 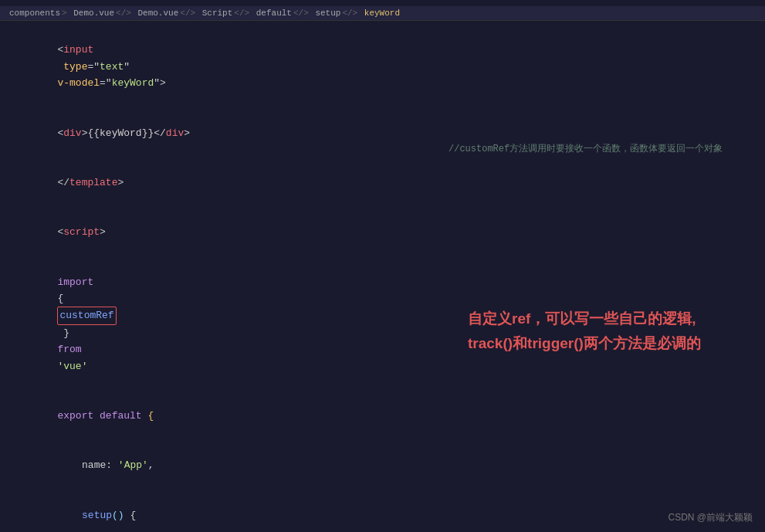 What do you see at coordinates (388, 416) in the screenshot?
I see `code-line: export default {` at bounding box center [388, 416].